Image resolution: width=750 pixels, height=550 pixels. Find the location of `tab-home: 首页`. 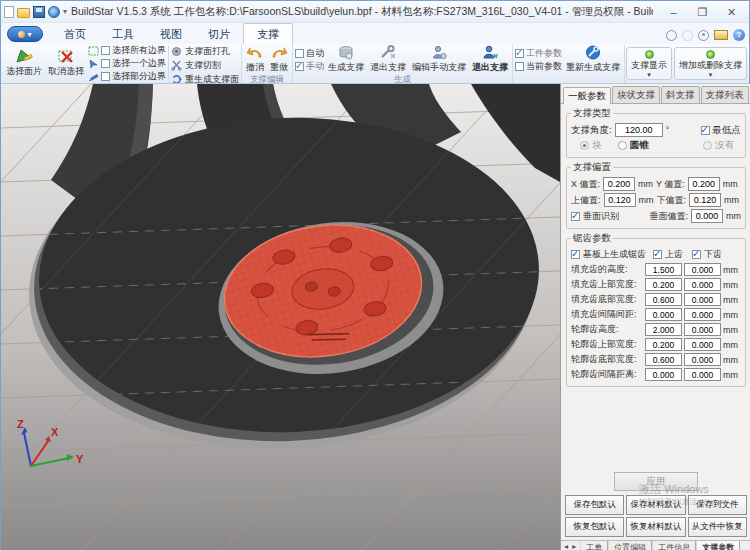

tab-home: 首页 is located at coordinates (75, 34).